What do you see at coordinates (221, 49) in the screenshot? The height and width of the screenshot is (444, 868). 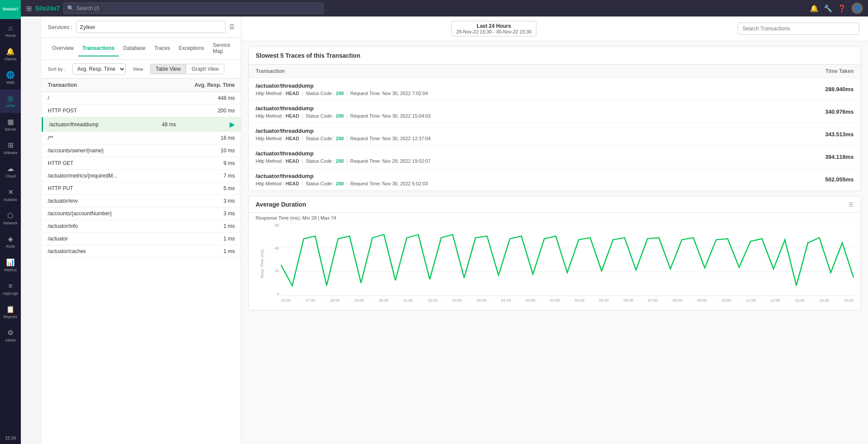 I see `tab-service_map: Service Map` at bounding box center [221, 49].